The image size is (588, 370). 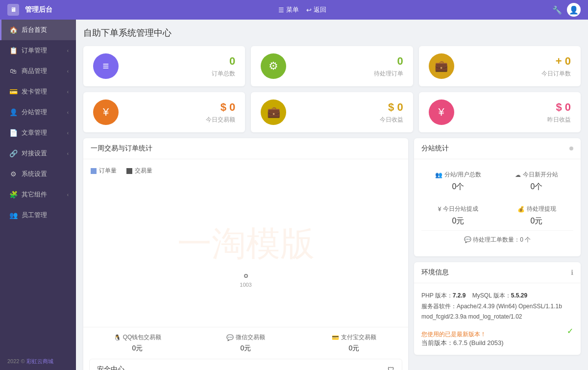 I want to click on env-title: 环境信息, so click(x=435, y=272).